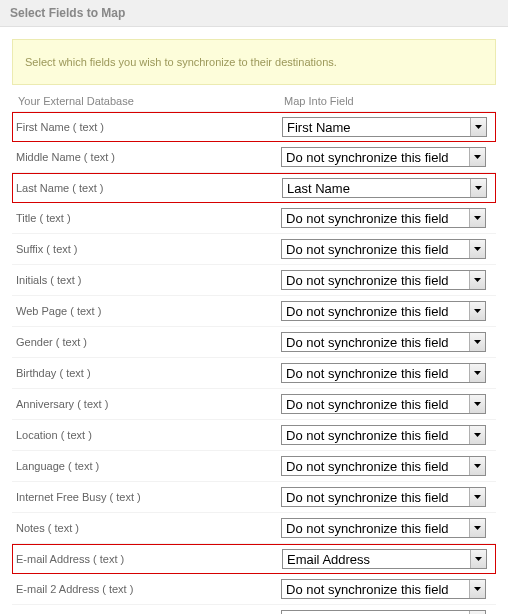 The image size is (508, 614). I want to click on map-select-value: First Name, so click(376, 128).